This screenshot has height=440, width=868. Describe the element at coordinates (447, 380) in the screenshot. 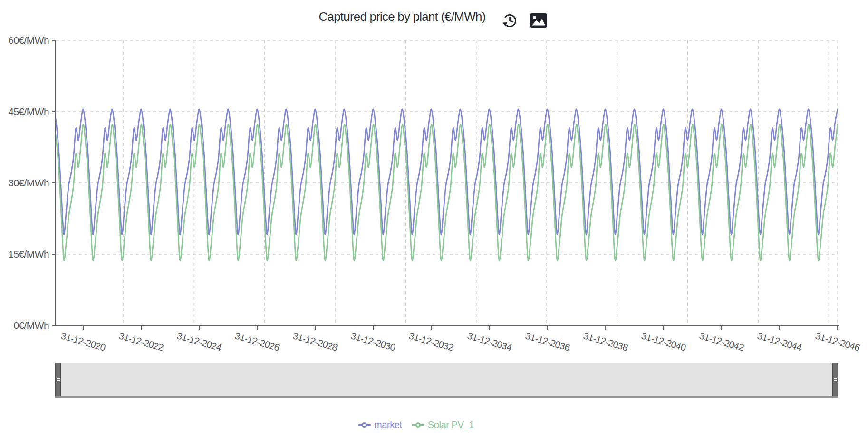

I see `datazoom-slider` at that location.